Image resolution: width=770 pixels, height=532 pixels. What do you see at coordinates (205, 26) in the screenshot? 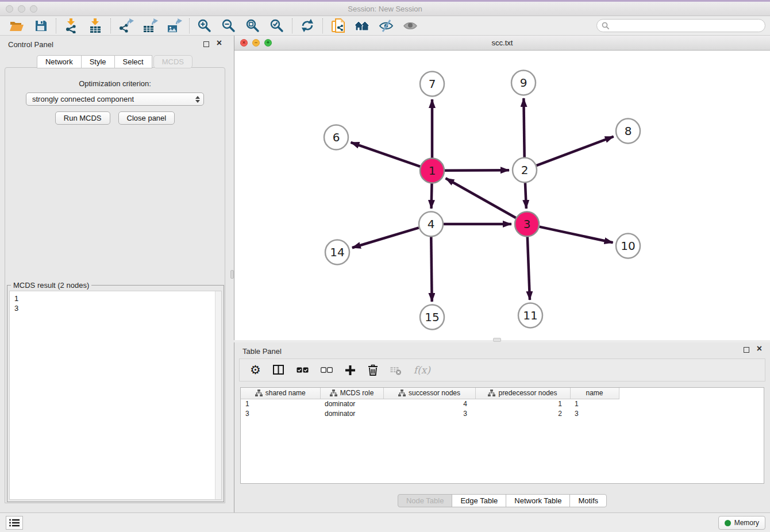
I see `zoom-in-icon` at bounding box center [205, 26].